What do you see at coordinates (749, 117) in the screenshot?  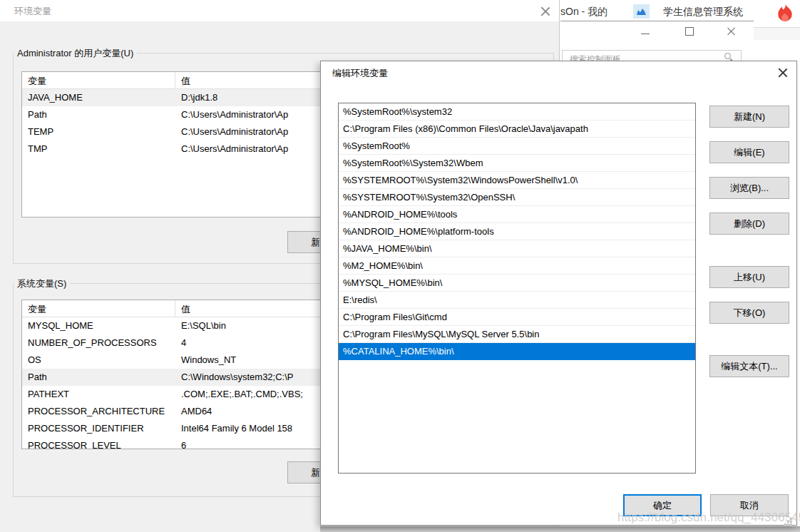 I see `new-button: 新建(N)` at bounding box center [749, 117].